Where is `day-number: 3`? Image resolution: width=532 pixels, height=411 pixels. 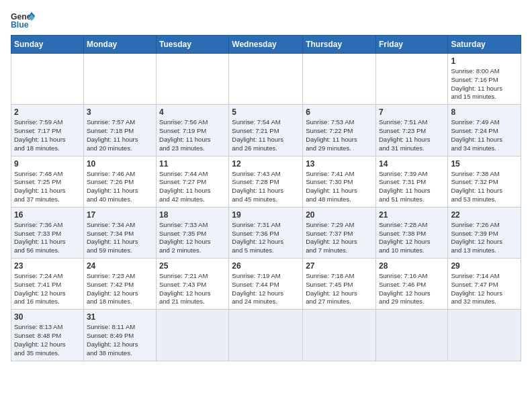
day-number: 3 is located at coordinates (120, 112).